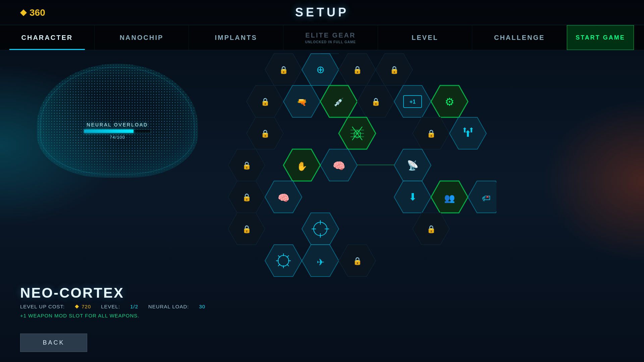 The width and height of the screenshot is (644, 362). What do you see at coordinates (117, 121) in the screenshot?
I see `brain-container: NEURAL OVERLOAD 74/100` at bounding box center [117, 121].